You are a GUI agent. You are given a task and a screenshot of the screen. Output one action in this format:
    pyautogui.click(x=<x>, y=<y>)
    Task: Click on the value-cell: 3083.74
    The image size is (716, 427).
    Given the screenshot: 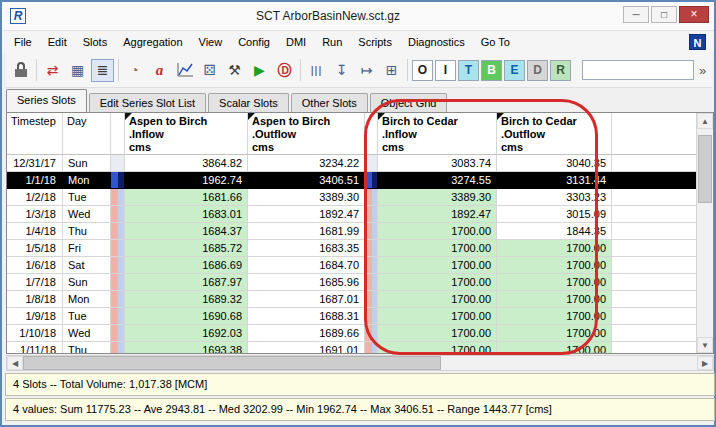 What is the action you would take?
    pyautogui.click(x=438, y=164)
    